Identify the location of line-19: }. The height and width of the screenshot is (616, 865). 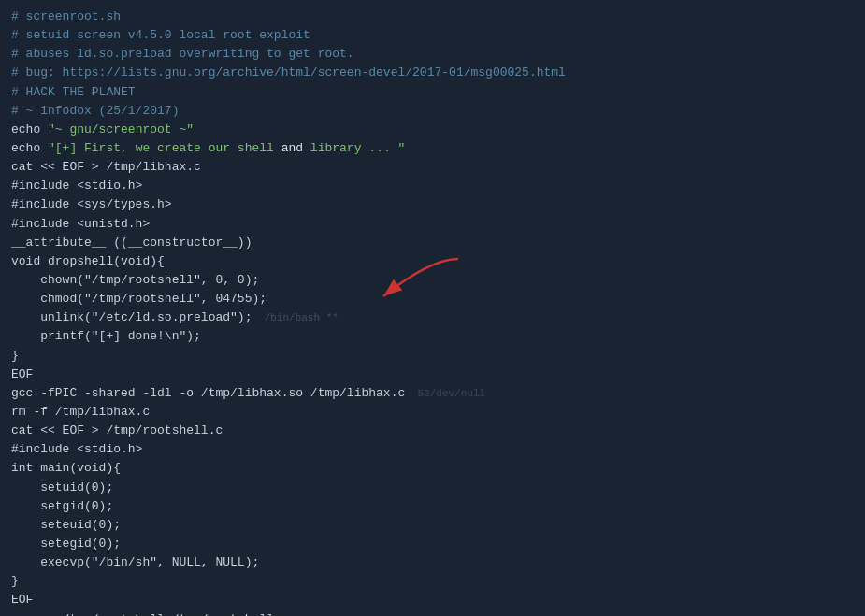
(432, 356).